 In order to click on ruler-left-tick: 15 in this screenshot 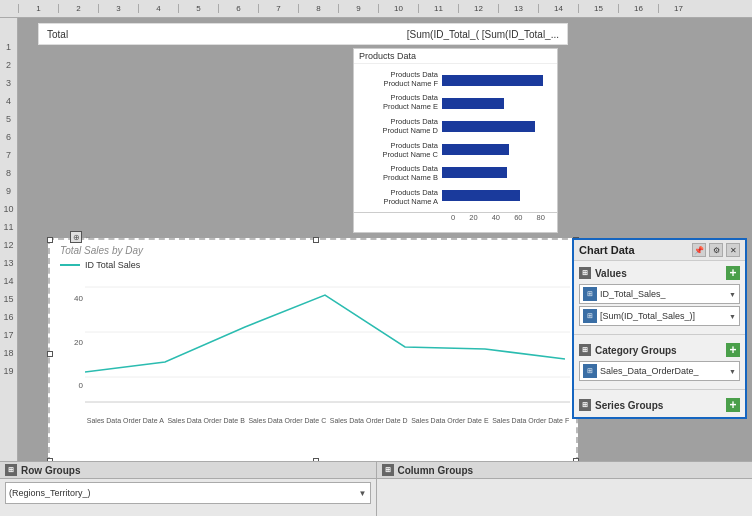, I will do `click(8, 299)`.